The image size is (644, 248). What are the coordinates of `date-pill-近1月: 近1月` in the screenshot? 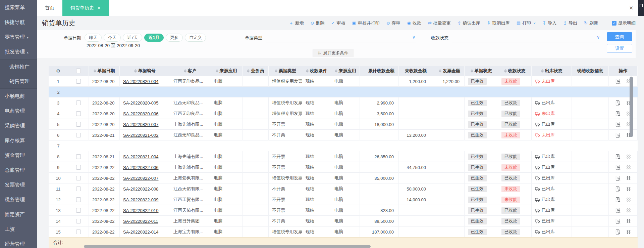 It's located at (154, 38).